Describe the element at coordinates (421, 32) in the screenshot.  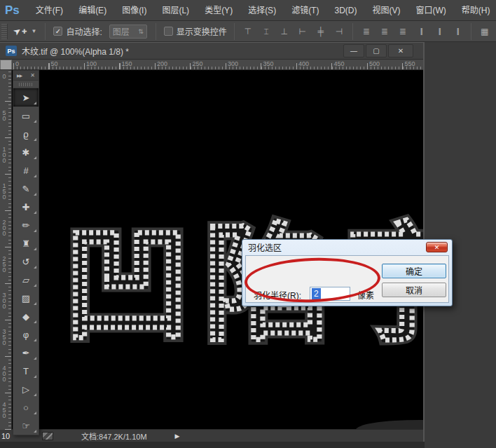
I see `distribute-left-edges-button: |||` at that location.